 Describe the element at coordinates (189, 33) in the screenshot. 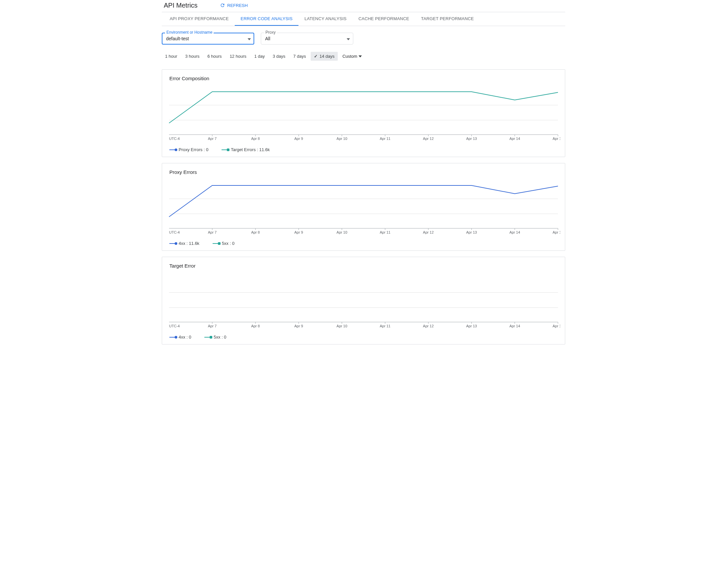

I see `environment-label: Environment or Hostname` at that location.